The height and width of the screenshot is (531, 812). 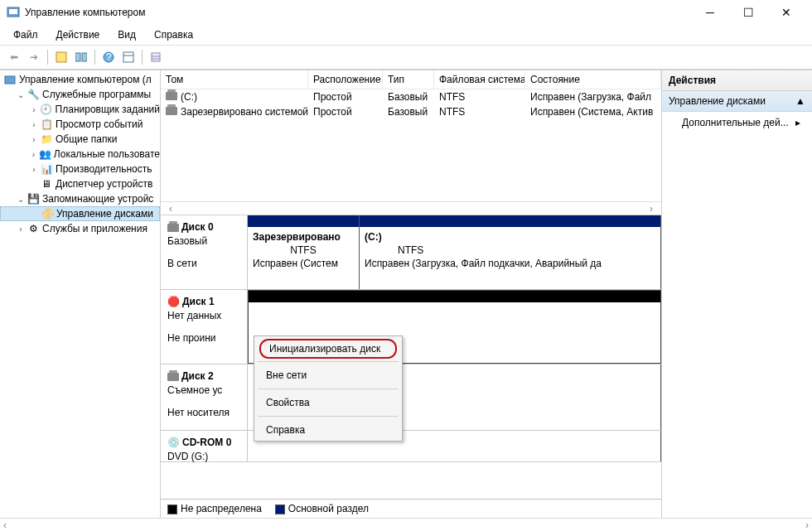 I want to click on app-icon, so click(x=13, y=12).